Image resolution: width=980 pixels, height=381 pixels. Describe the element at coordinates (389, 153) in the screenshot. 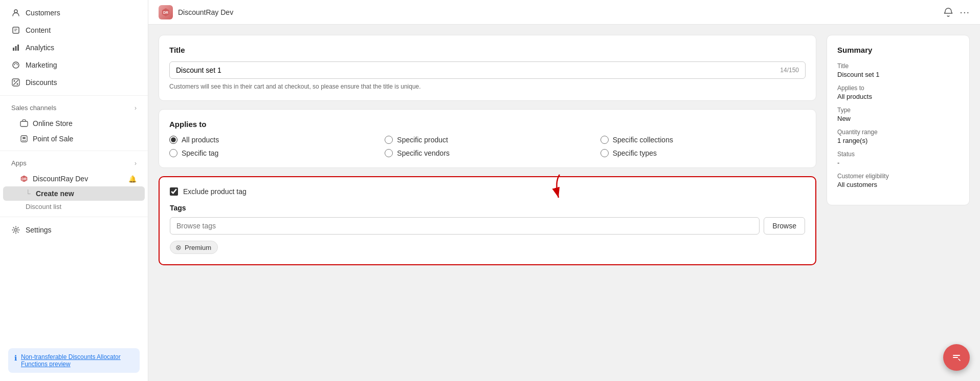

I see `radio-specific-vendors-input` at that location.